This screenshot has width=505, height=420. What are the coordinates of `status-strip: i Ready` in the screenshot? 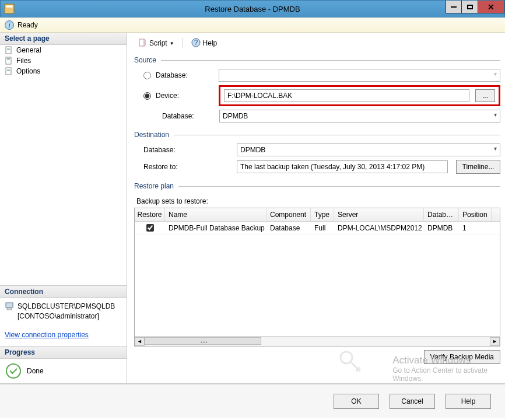 It's located at (253, 25).